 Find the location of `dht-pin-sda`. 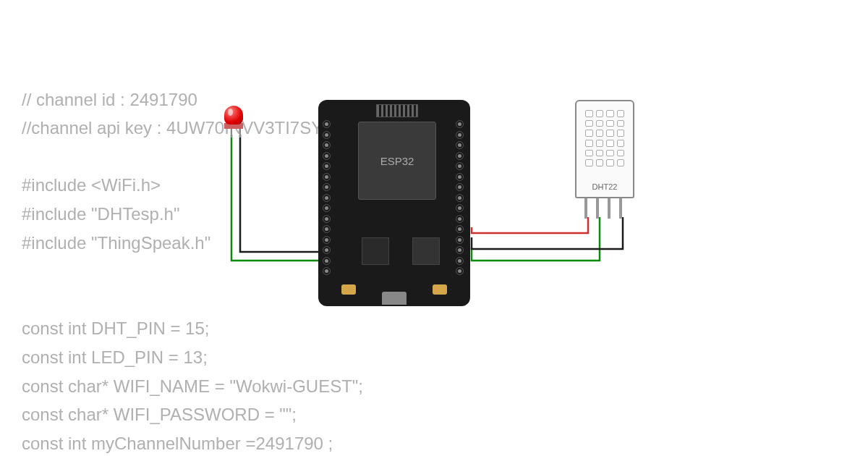

dht-pin-sda is located at coordinates (597, 208).